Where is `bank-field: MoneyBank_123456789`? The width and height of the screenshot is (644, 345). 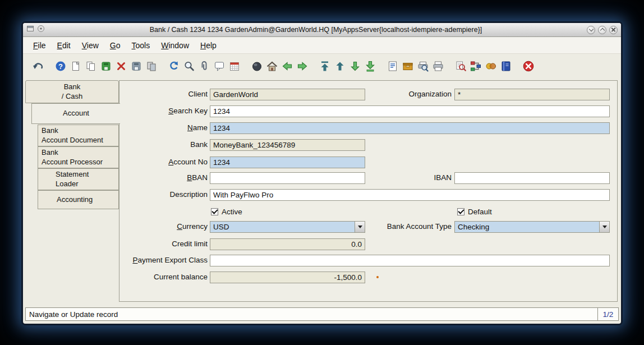 bank-field: MoneyBank_123456789 is located at coordinates (287, 145).